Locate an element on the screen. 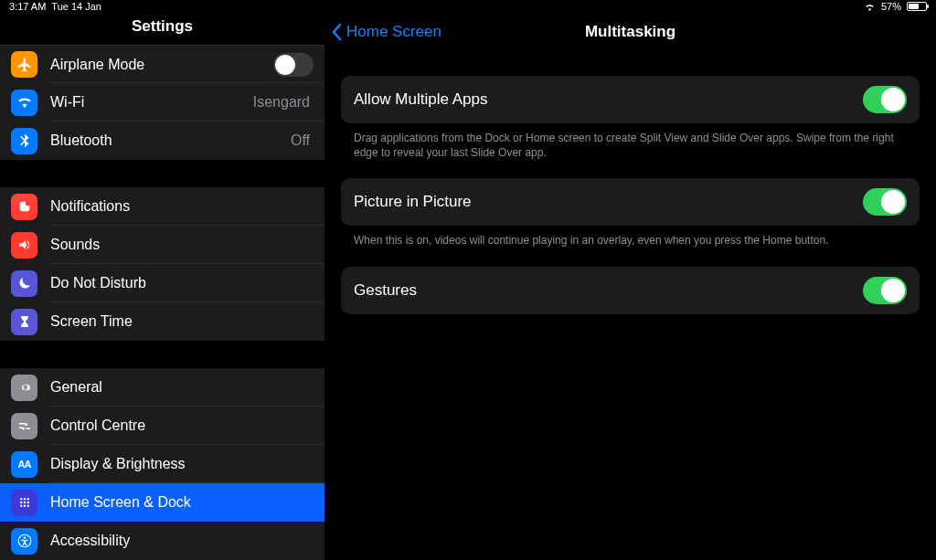  wifi-value: Isengard is located at coordinates (282, 102).